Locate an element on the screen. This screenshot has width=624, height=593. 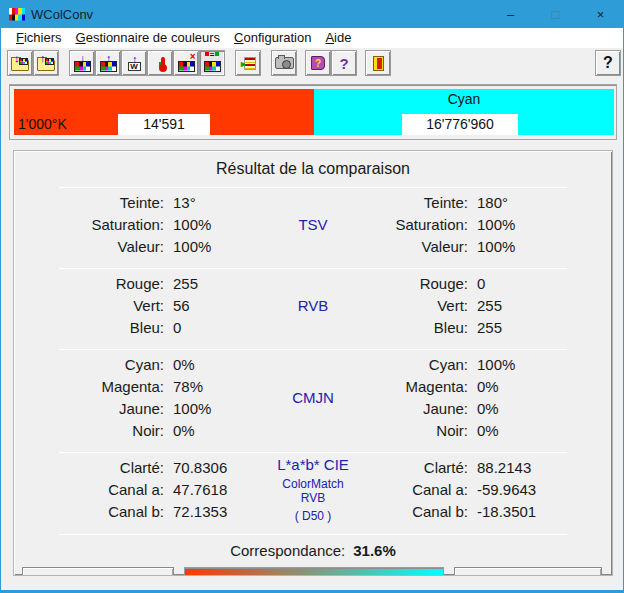
value-row: Canal a:47.7618 is located at coordinates (165, 489).